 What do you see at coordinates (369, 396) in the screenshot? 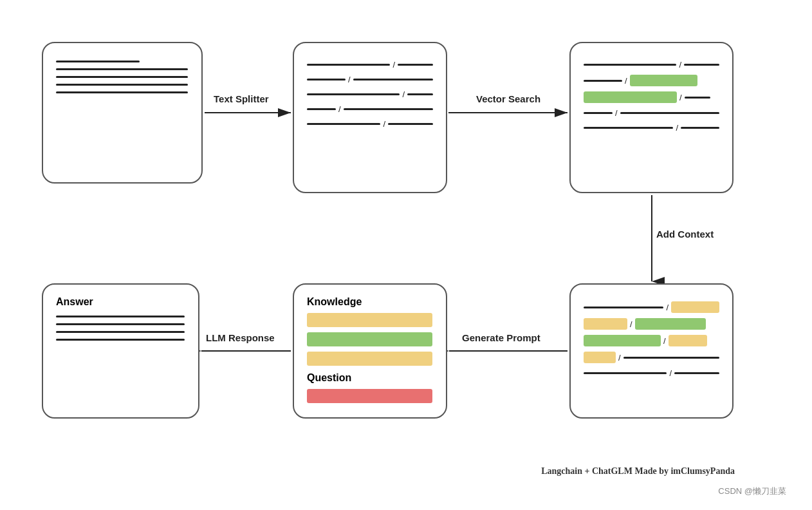
I see `question-bar` at bounding box center [369, 396].